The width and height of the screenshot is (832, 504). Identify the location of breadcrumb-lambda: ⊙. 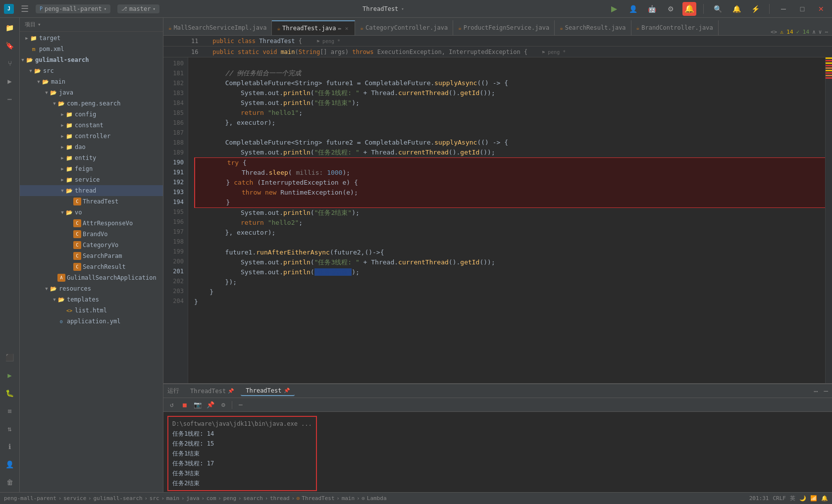
(364, 498).